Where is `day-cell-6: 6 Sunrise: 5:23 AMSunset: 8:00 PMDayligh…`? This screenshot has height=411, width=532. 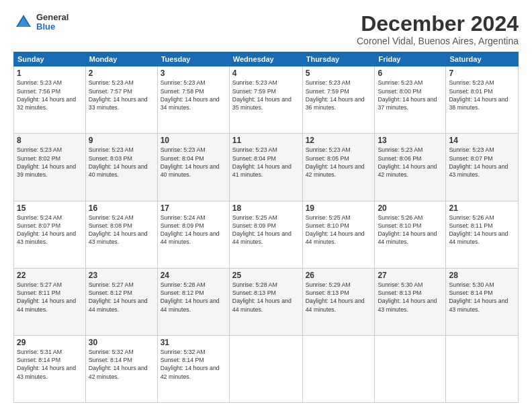 day-cell-6: 6 Sunrise: 5:23 AMSunset: 8:00 PMDayligh… is located at coordinates (410, 100).